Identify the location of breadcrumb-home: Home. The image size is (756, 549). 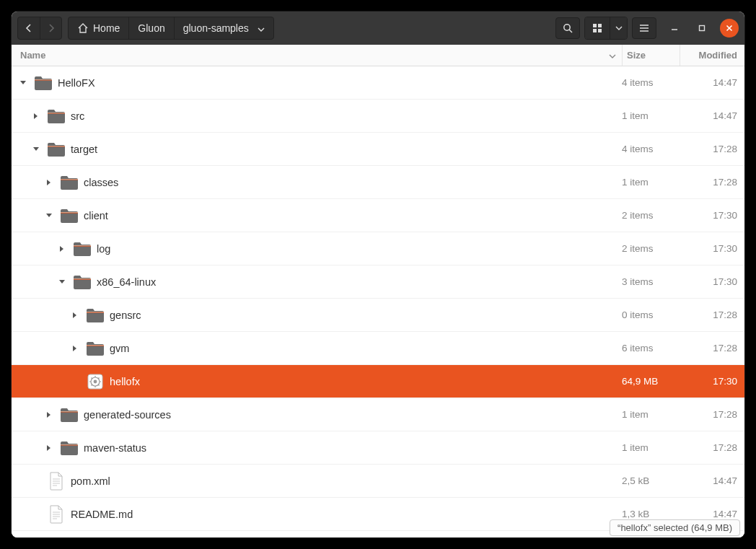
(99, 28).